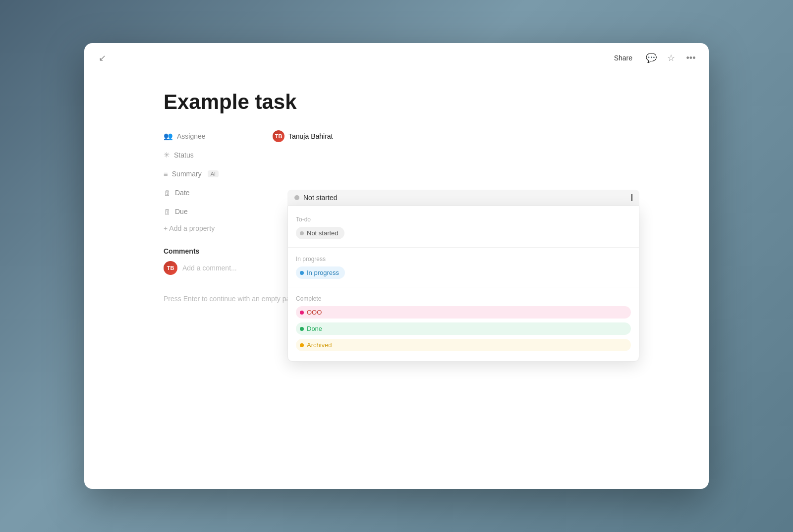 The width and height of the screenshot is (793, 532). I want to click on status-dropdown-menu: To-do Not started In progress In progres…, so click(463, 283).